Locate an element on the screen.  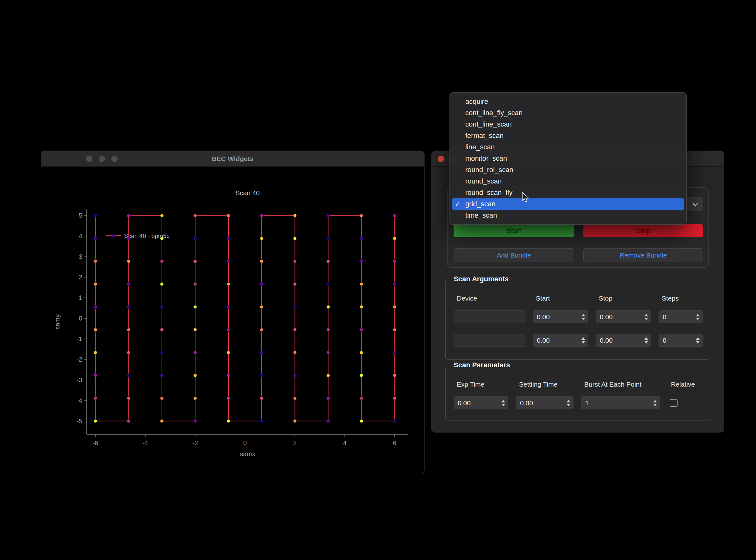
header-steps: Steps is located at coordinates (680, 298).